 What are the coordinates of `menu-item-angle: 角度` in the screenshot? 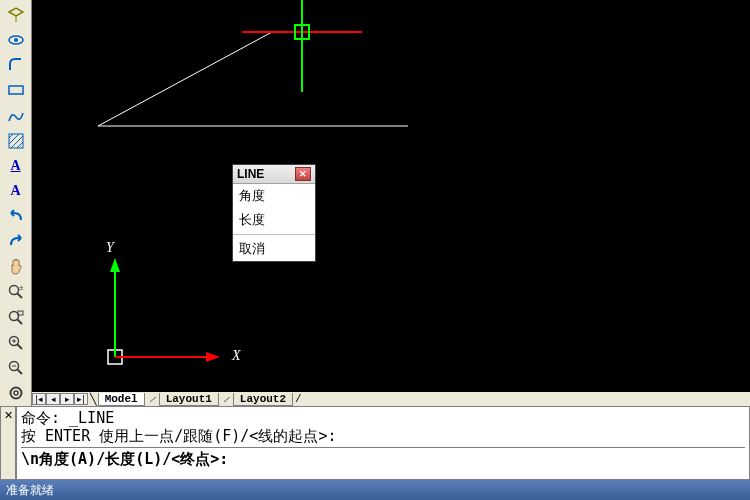 It's located at (274, 196).